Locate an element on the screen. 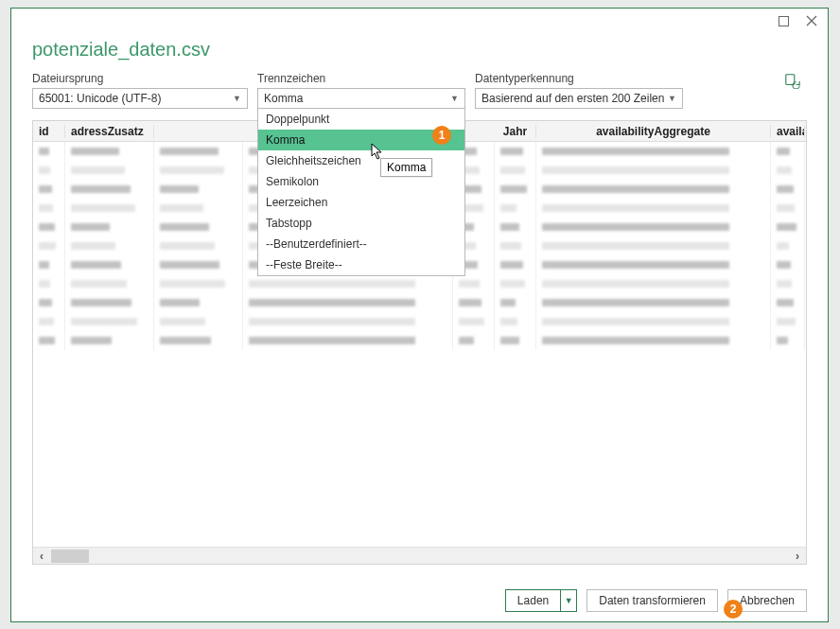  horizontal-scrollbar: ‹ › is located at coordinates (420, 555).